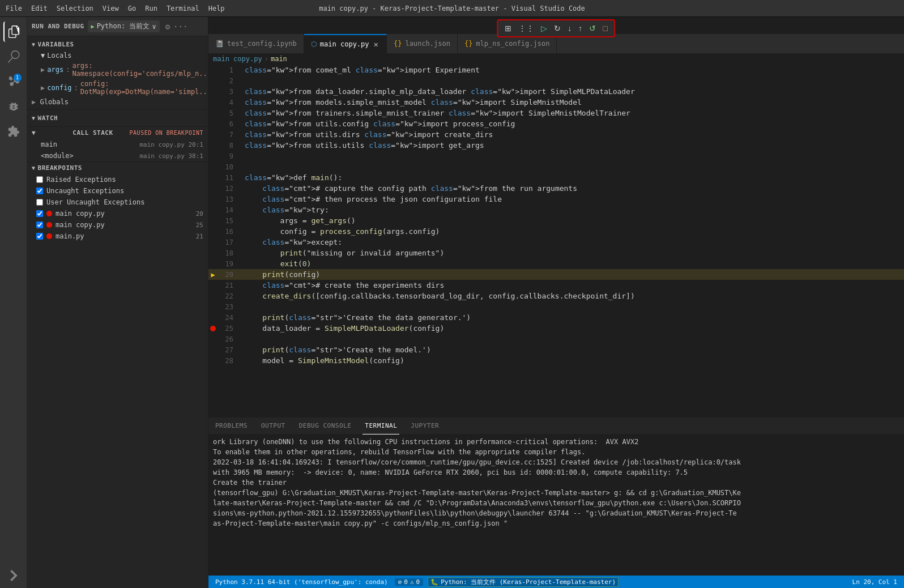  I want to click on debug-grid-btn: ⋮⋮, so click(526, 28).